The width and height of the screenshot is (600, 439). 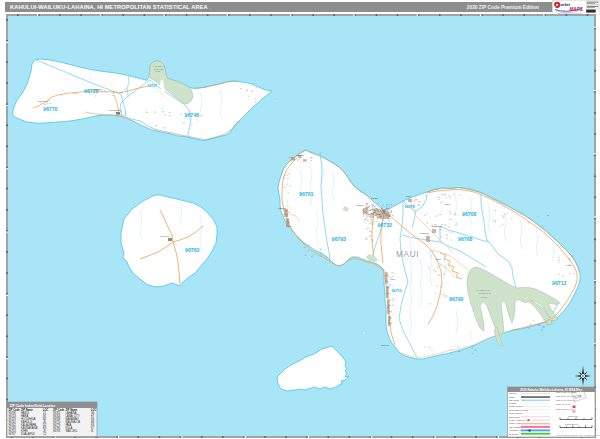 I want to click on svg-text: Kihei, so click(x=392, y=279).